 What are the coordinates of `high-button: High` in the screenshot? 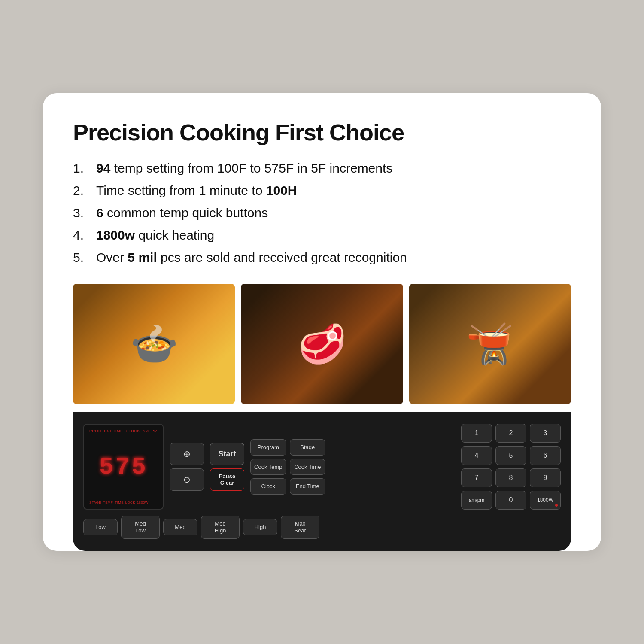 It's located at (260, 527).